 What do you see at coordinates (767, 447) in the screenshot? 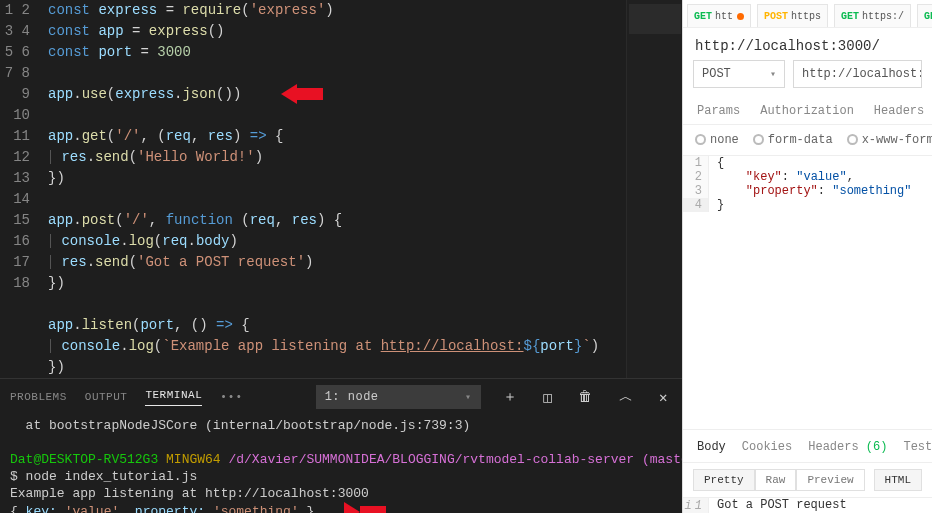
I see `tab-cookies: Cookies` at bounding box center [767, 447].